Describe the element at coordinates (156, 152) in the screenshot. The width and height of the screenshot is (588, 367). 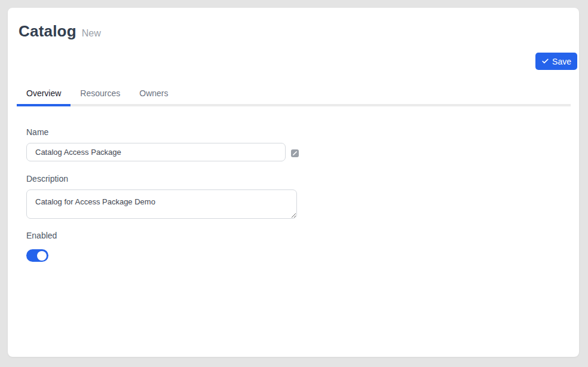
I see `name-input` at that location.